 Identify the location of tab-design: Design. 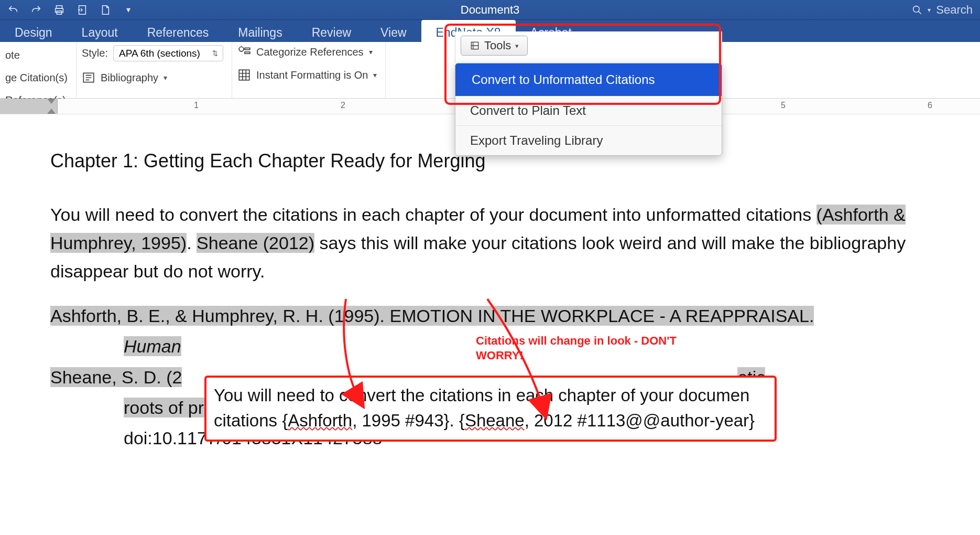
(34, 31).